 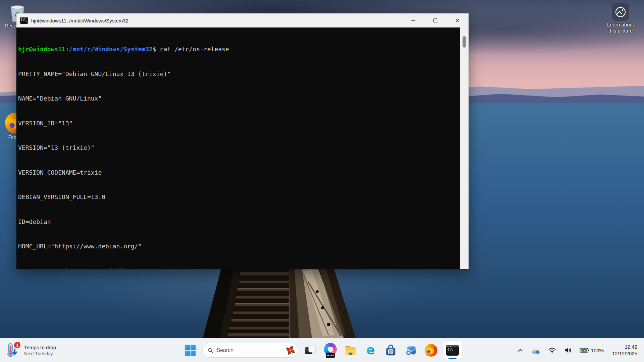 I want to click on active-indicator, so click(x=452, y=358).